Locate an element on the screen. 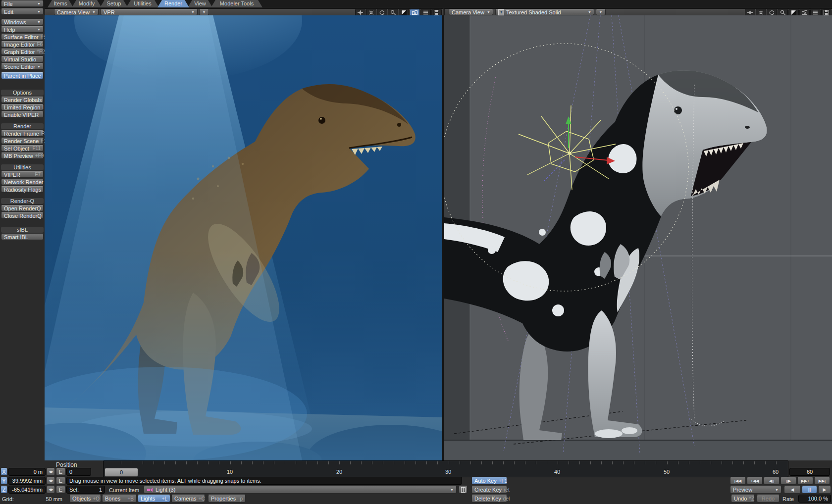  x-stepper: ◀▶ is located at coordinates (51, 472).